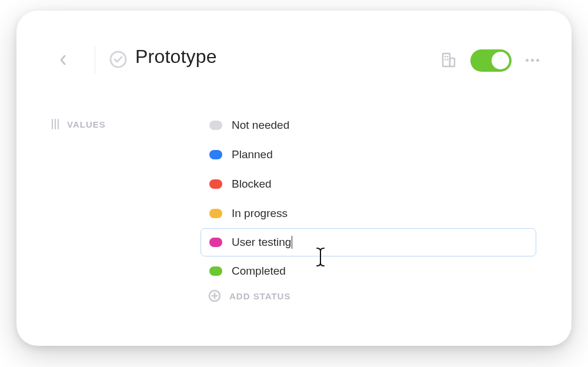  Describe the element at coordinates (262, 242) in the screenshot. I see `status-name-input: User testing` at that location.